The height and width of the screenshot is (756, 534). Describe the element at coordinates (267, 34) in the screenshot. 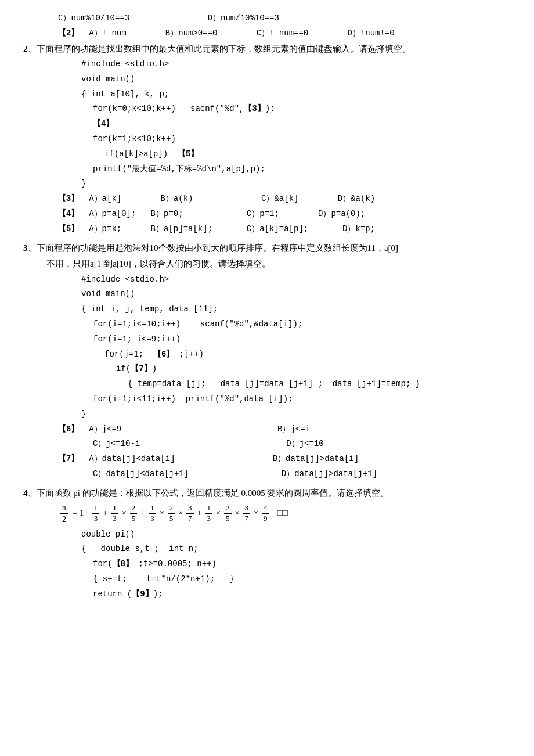

I see `line-q2-opts: 【2】 A）! num B）num>0==0 C）! num==0 D）!num…` at that location.